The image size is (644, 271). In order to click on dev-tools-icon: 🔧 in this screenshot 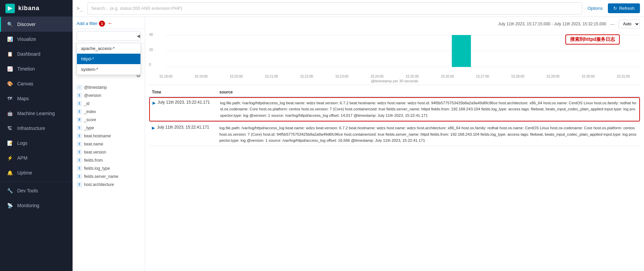, I will do `click(10, 191)`.